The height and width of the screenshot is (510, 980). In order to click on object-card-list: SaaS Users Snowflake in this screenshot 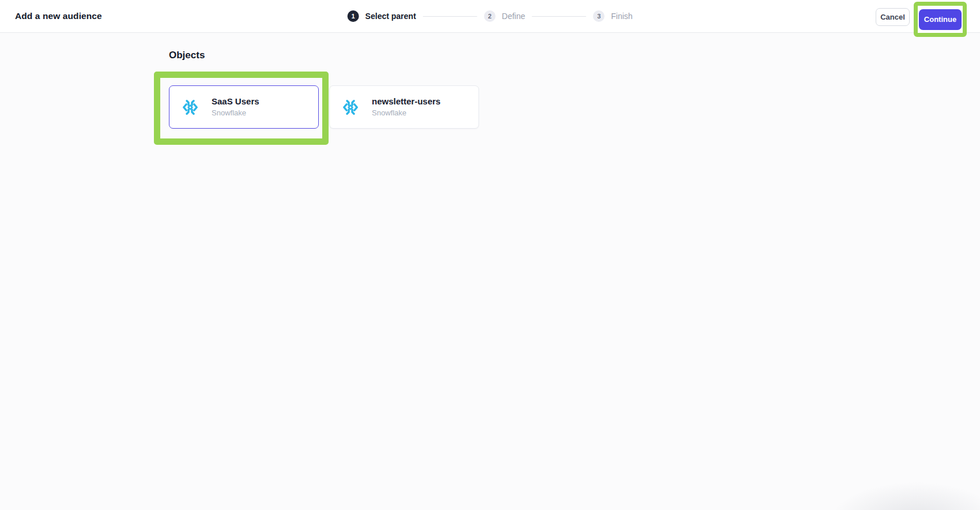, I will do `click(324, 107)`.